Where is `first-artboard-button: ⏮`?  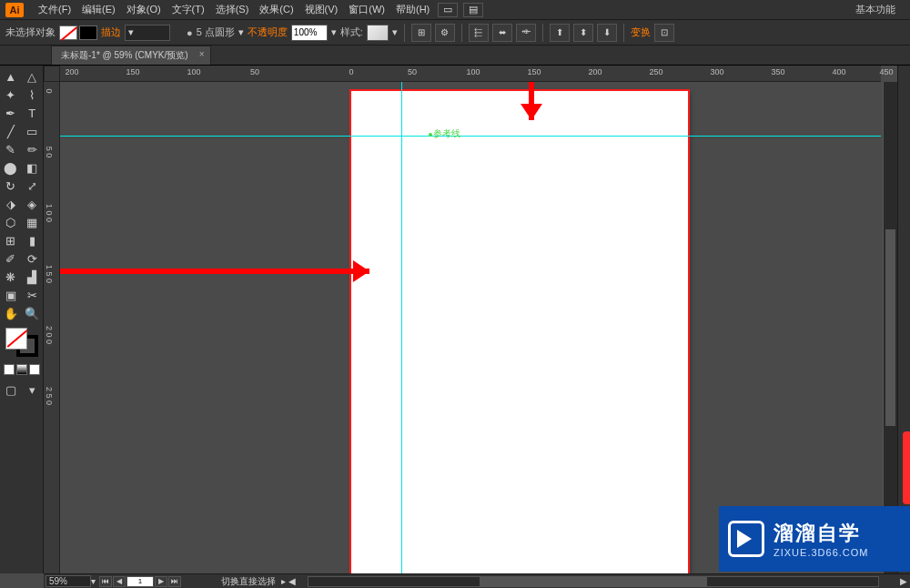 first-artboard-button: ⏮ is located at coordinates (106, 582).